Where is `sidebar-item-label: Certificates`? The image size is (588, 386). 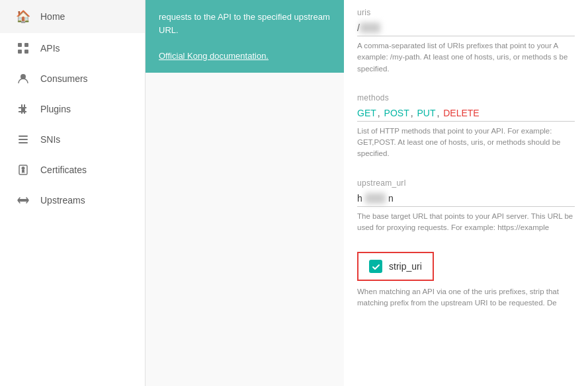
sidebar-item-label: Certificates is located at coordinates (63, 170).